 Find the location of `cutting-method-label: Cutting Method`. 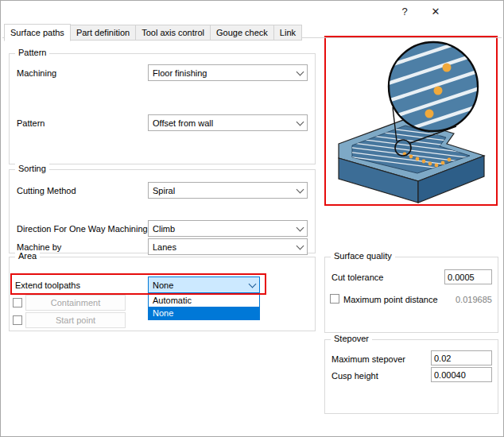

cutting-method-label: Cutting Method is located at coordinates (46, 191).